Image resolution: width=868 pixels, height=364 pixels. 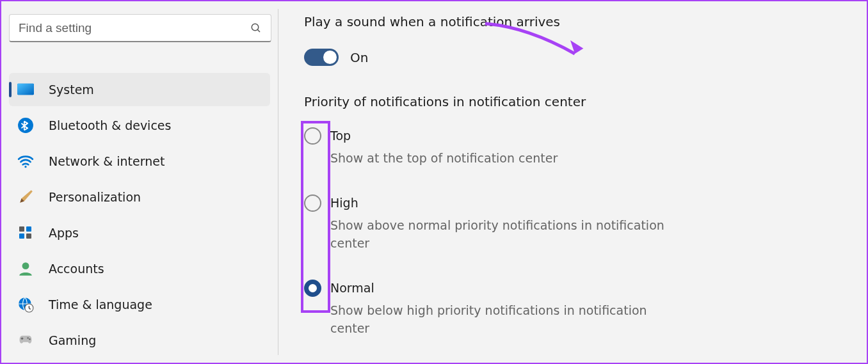 What do you see at coordinates (359, 58) in the screenshot?
I see `toggle-state-label: On` at bounding box center [359, 58].